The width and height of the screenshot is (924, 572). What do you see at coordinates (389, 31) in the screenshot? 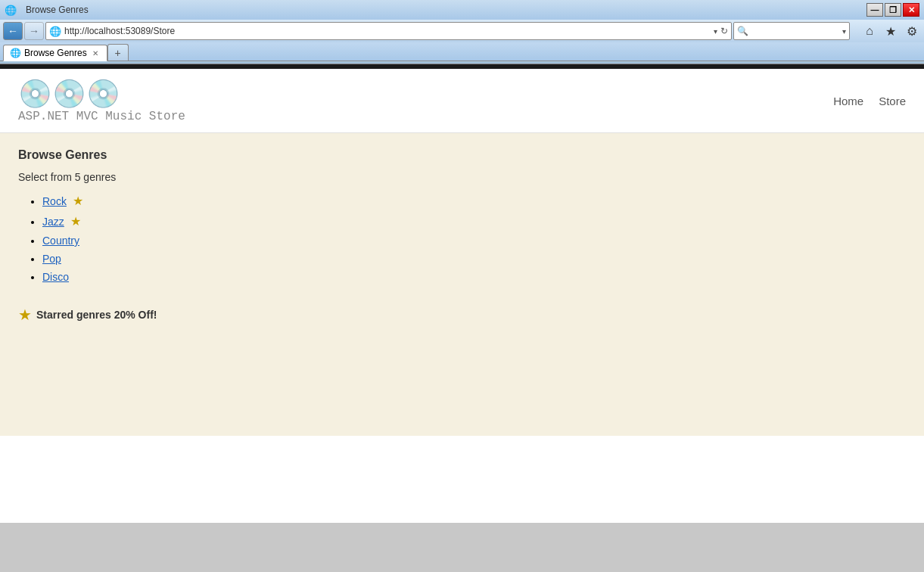
I see `address-bar: 🌐 http://localhost:53089/Store ▾ ↻` at bounding box center [389, 31].